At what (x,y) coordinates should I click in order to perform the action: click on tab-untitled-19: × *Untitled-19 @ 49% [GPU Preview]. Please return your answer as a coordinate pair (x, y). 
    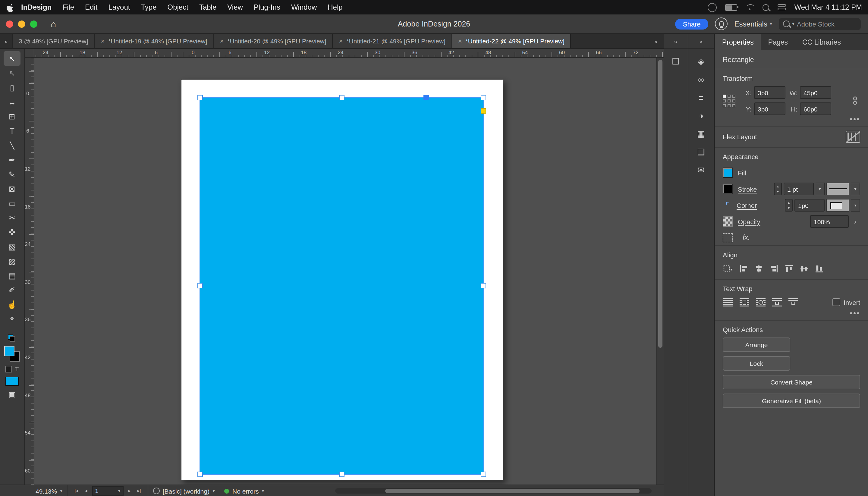
    Looking at the image, I should click on (154, 41).